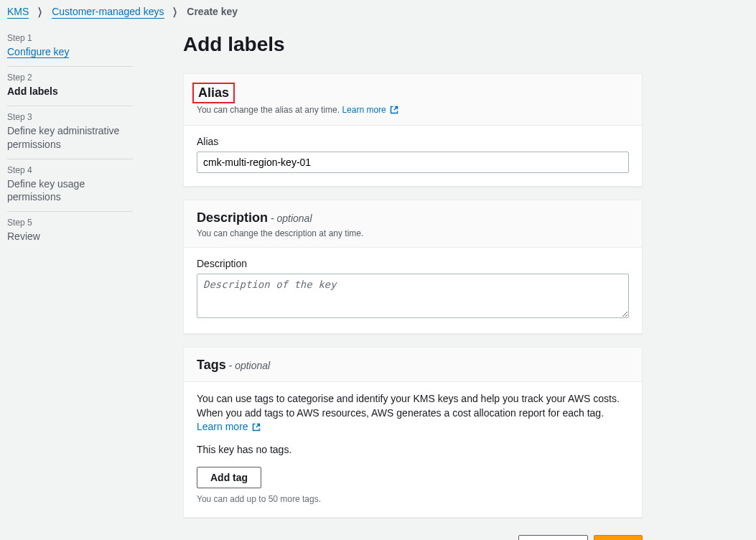  Describe the element at coordinates (413, 536) in the screenshot. I see `wizard-buttons: Cancel Previous Next` at that location.